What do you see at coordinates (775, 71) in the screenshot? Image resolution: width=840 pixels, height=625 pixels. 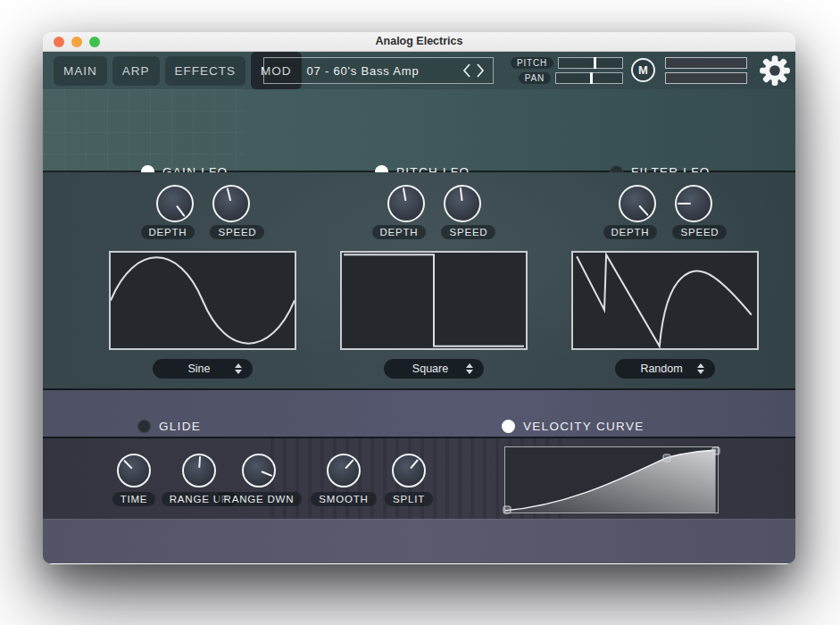 I see `settings-gear-icon` at bounding box center [775, 71].